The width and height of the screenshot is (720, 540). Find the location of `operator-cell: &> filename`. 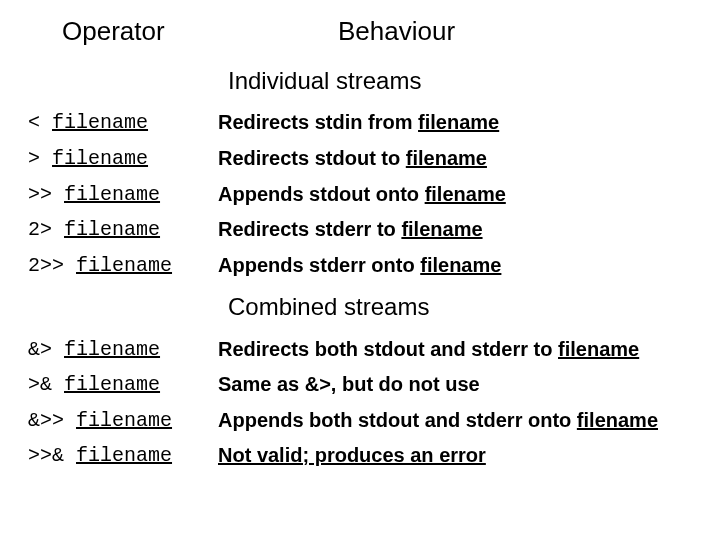

operator-cell: &> filename is located at coordinates (123, 350).